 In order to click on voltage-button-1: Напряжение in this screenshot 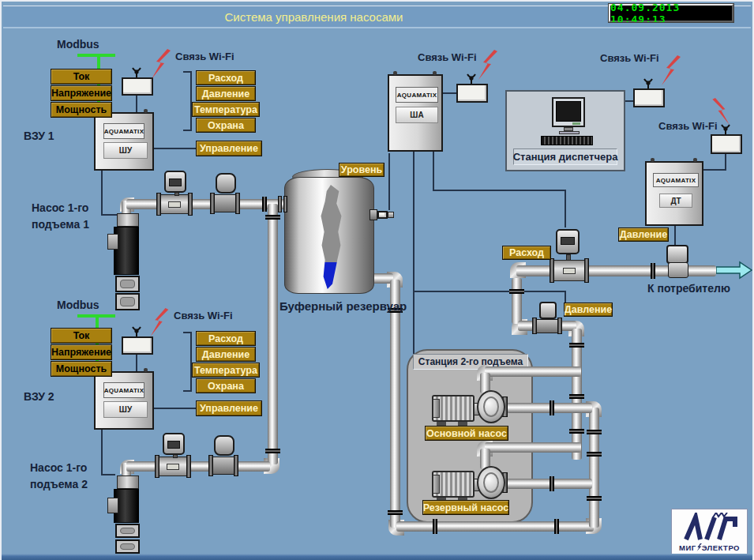, I will do `click(81, 93)`.